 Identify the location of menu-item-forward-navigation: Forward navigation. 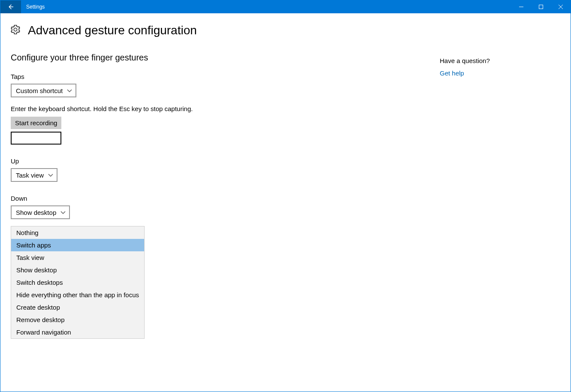
(78, 332).